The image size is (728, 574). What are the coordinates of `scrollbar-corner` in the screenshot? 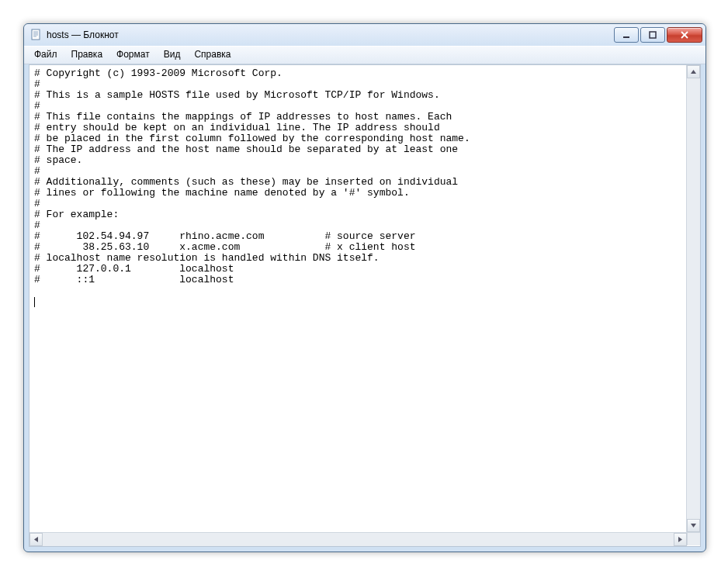 It's located at (694, 538).